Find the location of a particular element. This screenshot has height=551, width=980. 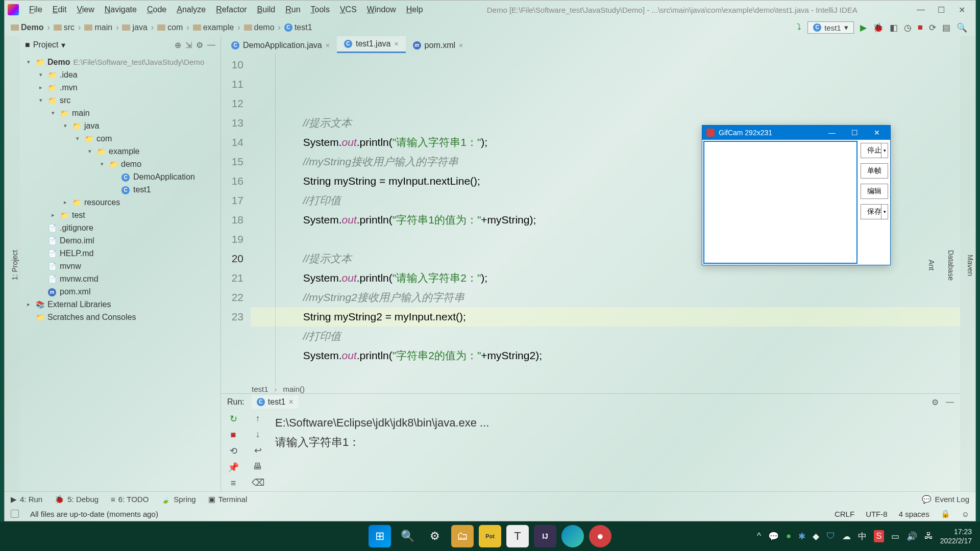

menu-window: Window is located at coordinates (382, 10).